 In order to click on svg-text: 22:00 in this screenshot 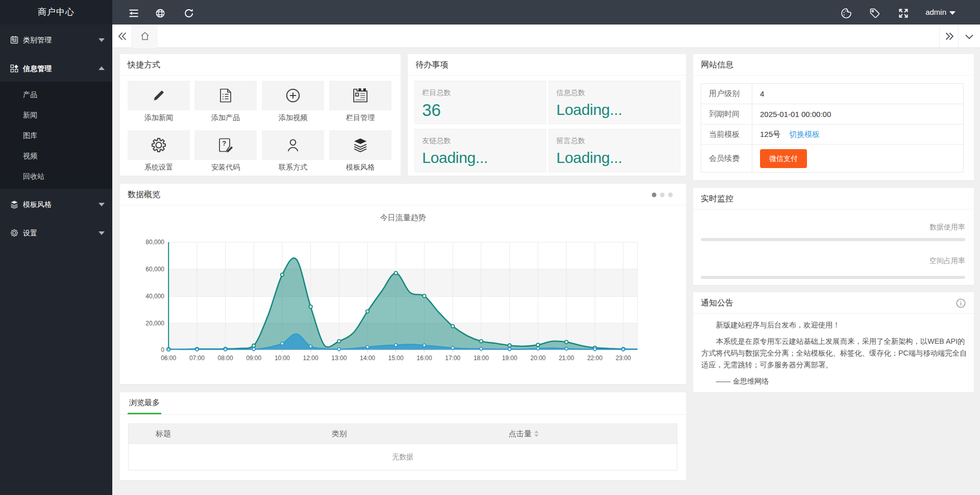, I will do `click(595, 358)`.